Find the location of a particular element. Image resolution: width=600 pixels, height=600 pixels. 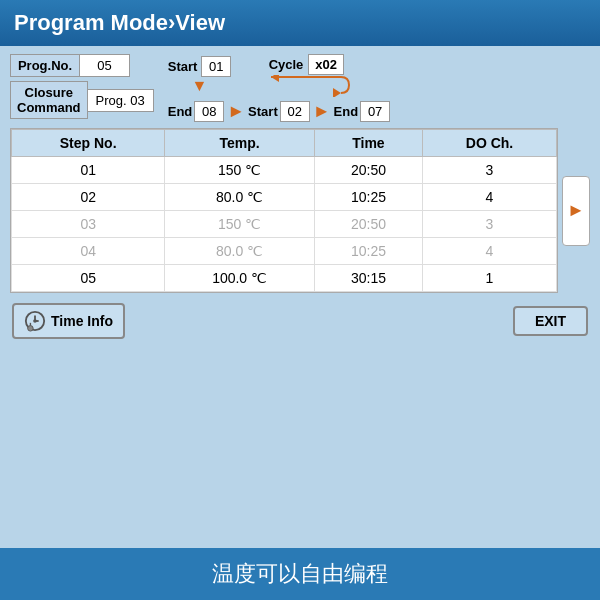

col-do: DO Ch. is located at coordinates (490, 144).